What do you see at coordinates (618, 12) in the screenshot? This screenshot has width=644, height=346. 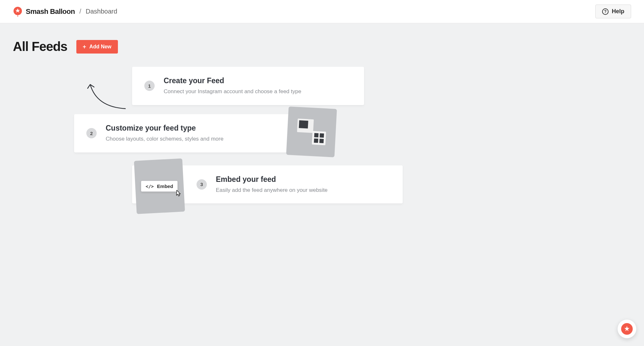 I see `help-label: Help` at bounding box center [618, 12].